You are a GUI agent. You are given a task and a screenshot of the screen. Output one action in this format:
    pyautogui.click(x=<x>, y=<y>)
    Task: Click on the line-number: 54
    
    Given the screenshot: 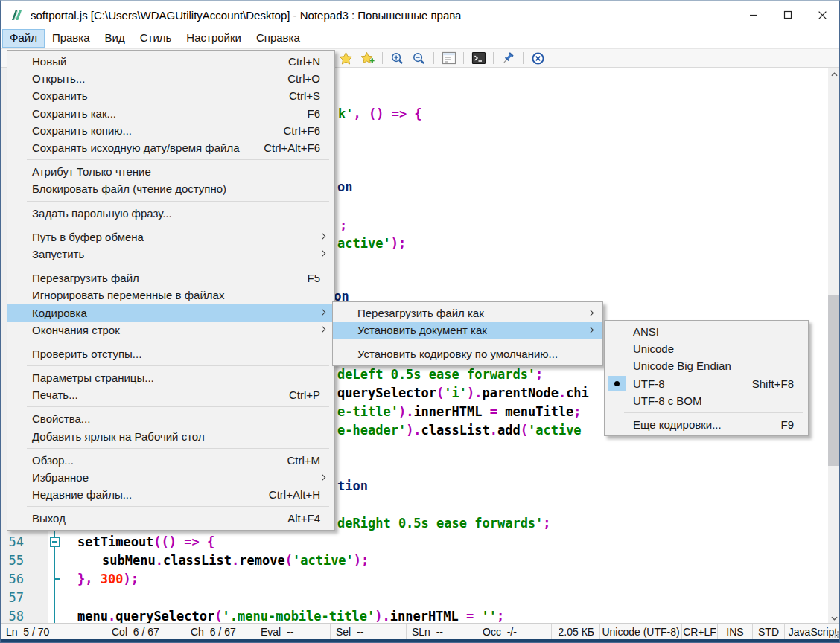 What is the action you would take?
    pyautogui.click(x=12, y=542)
    